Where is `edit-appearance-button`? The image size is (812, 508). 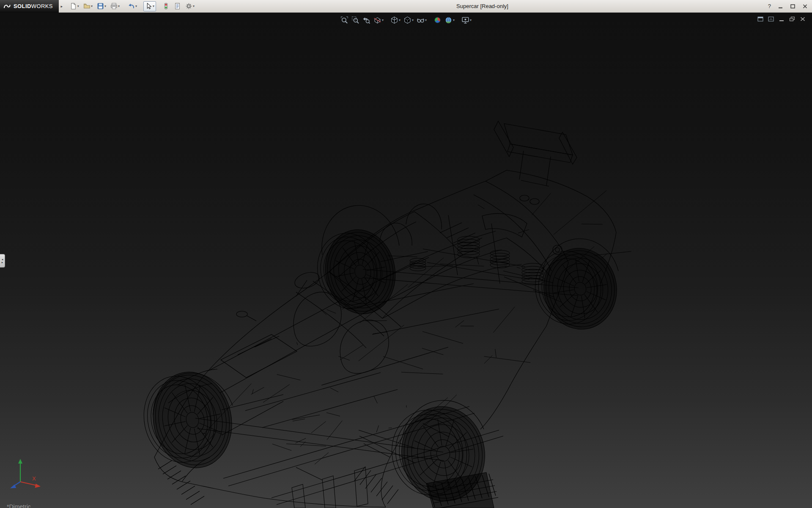 edit-appearance-button is located at coordinates (437, 20).